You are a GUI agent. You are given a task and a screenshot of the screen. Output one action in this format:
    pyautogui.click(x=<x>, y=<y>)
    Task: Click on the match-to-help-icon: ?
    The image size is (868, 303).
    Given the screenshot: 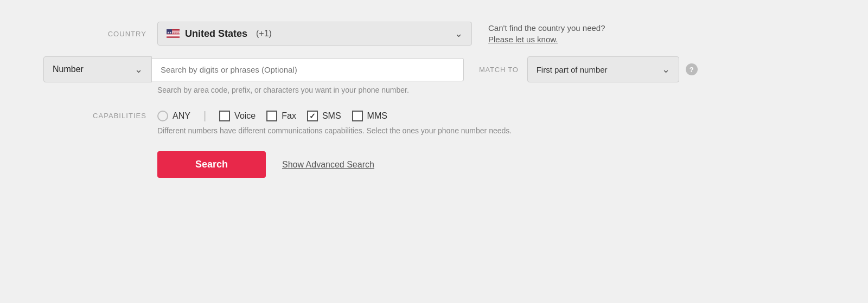 What is the action you would take?
    pyautogui.click(x=692, y=69)
    